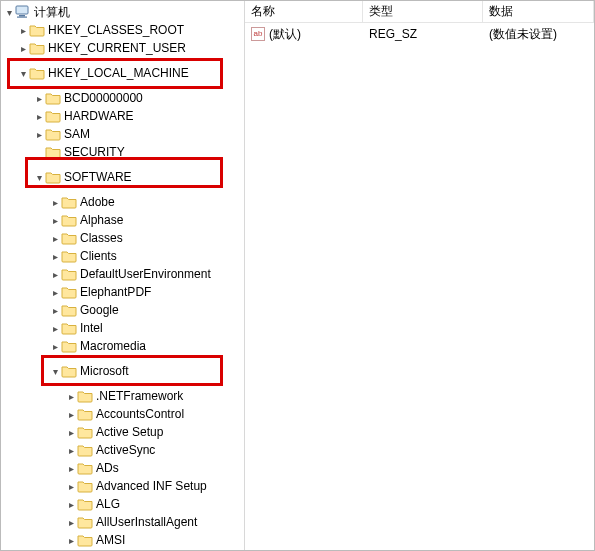  What do you see at coordinates (124, 73) in the screenshot?
I see `tree-node-hklm: ▾ HKEY_LOCAL_MACHINE` at bounding box center [124, 73].